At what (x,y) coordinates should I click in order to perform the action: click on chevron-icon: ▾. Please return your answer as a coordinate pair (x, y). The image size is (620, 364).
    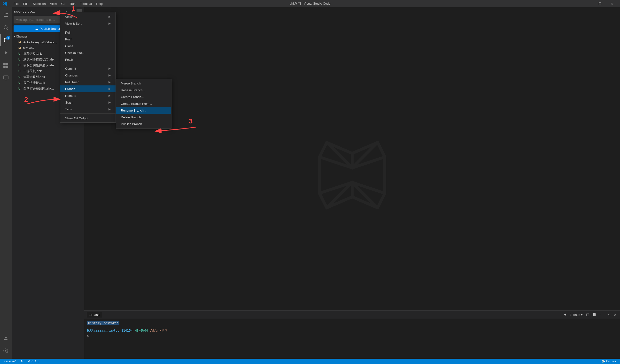
    Looking at the image, I should click on (14, 36).